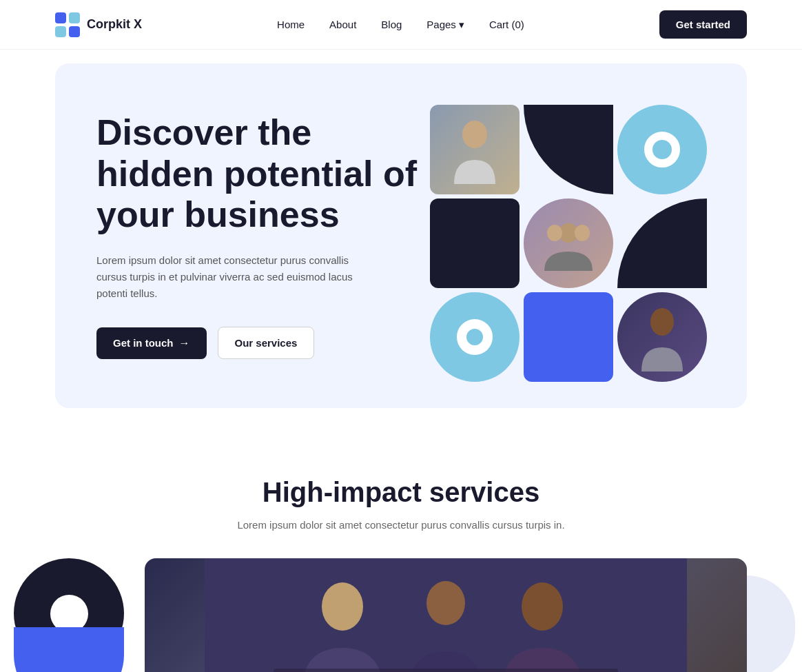 The image size is (802, 672). What do you see at coordinates (401, 25) in the screenshot?
I see `nav-links: Home About Blog Pages ▾ Cart (0)` at bounding box center [401, 25].